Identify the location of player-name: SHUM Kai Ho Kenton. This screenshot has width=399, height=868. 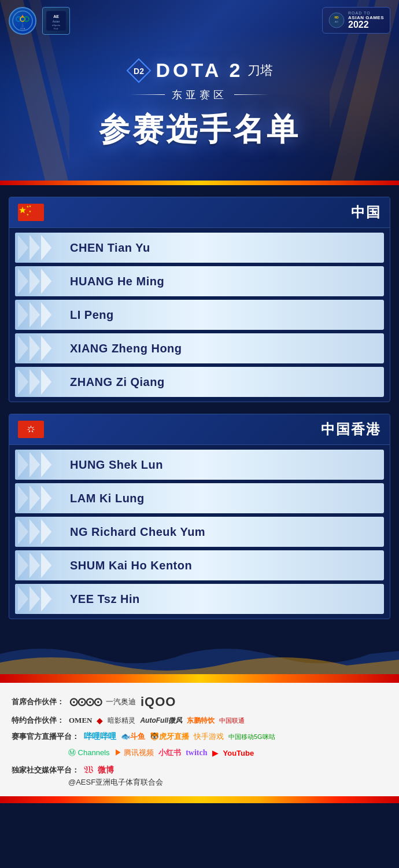
(127, 566).